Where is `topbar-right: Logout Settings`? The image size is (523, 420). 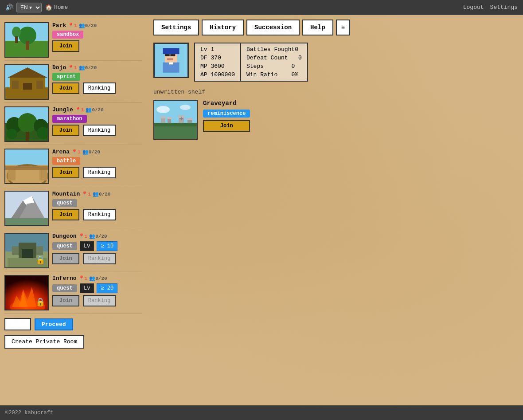
topbar-right: Logout Settings is located at coordinates (490, 7).